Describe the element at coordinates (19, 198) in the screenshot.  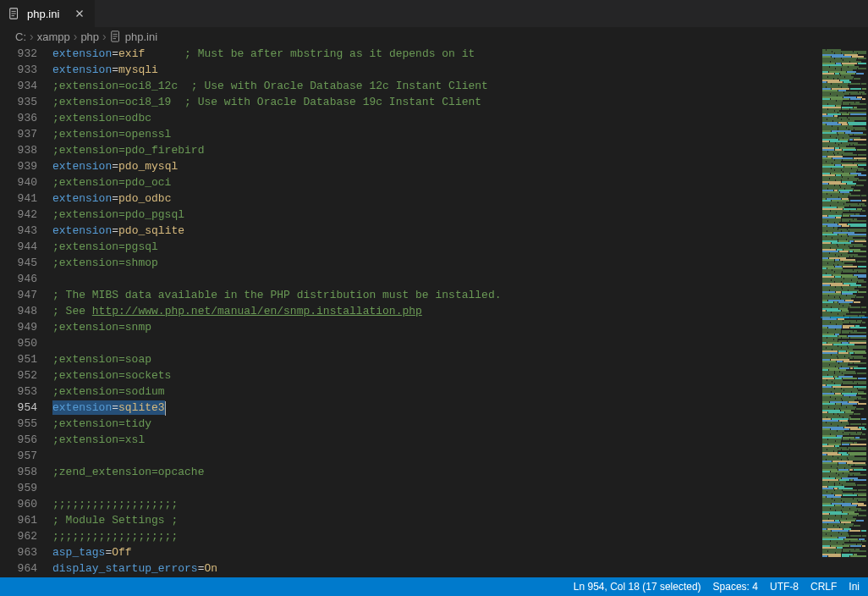
I see `line-number: 941` at that location.